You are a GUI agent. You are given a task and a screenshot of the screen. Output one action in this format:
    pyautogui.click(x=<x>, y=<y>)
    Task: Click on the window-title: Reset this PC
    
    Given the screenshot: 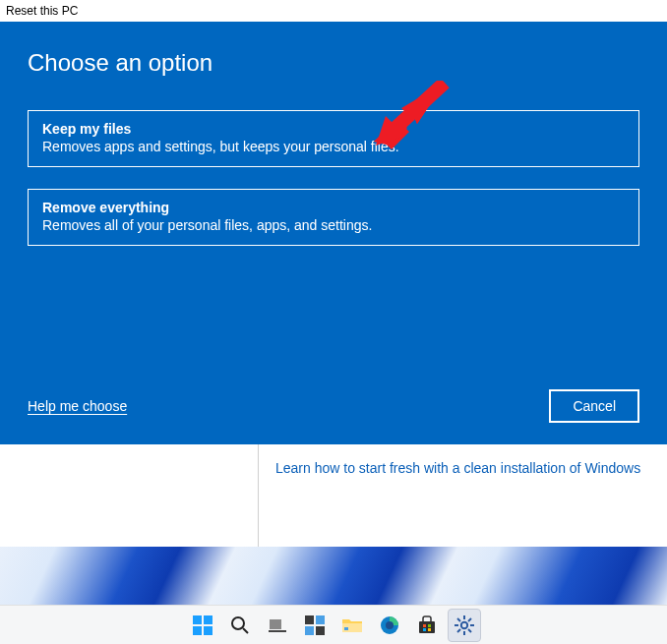 What is the action you would take?
    pyautogui.click(x=334, y=11)
    